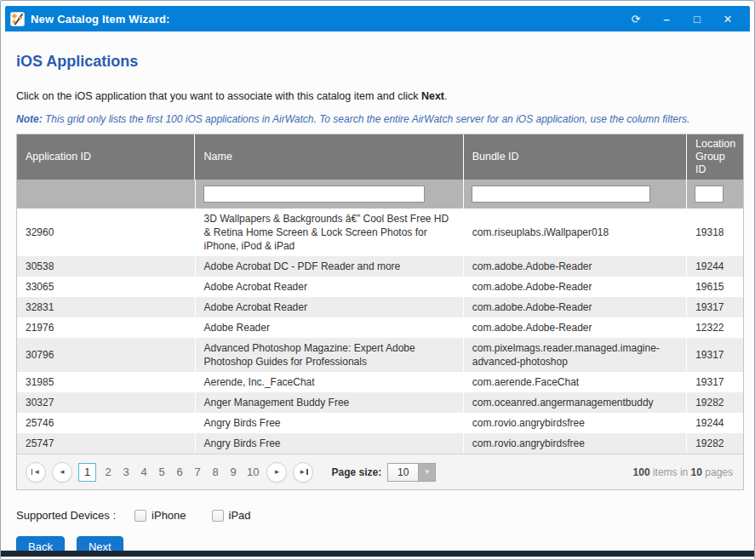 This screenshot has height=560, width=755. What do you see at coordinates (330, 232) in the screenshot?
I see `cell-name: 3D Wallpapers & Backgrounds â€” Cool Bes…` at bounding box center [330, 232].